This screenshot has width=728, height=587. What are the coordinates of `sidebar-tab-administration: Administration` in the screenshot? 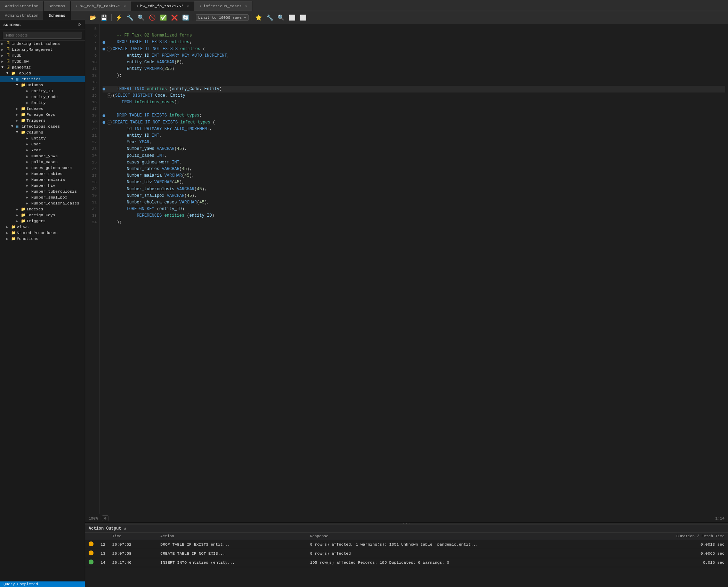 It's located at (22, 15).